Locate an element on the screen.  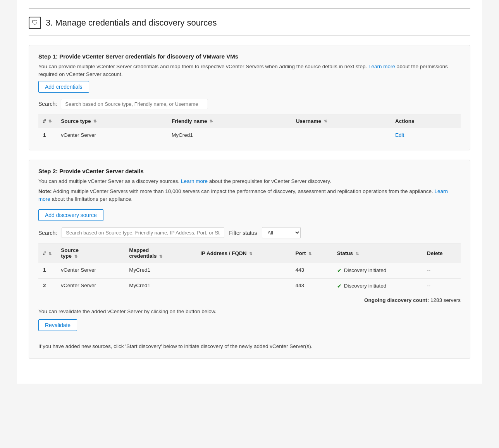
revalidate-info-text: You can revalidate the added vCenter Ser… is located at coordinates (250, 312).